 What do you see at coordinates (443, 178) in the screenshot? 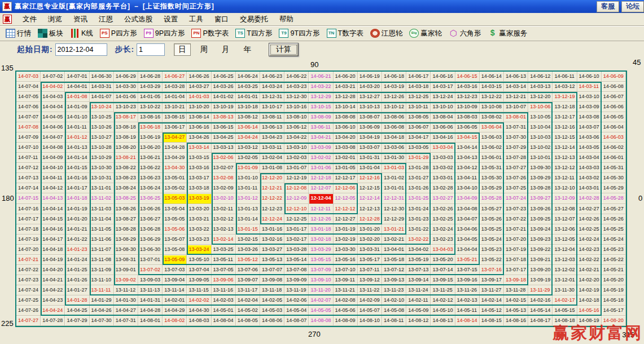
I see `date-cell: 13-03-01` at bounding box center [443, 178].